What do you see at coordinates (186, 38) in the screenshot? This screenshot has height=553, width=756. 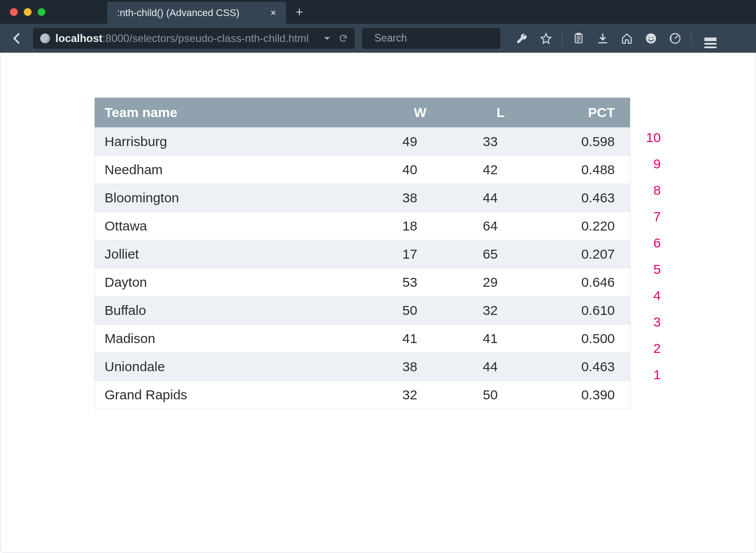 I see `url-input: localhost:8000/selectors/pseudo-class-nt…` at bounding box center [186, 38].